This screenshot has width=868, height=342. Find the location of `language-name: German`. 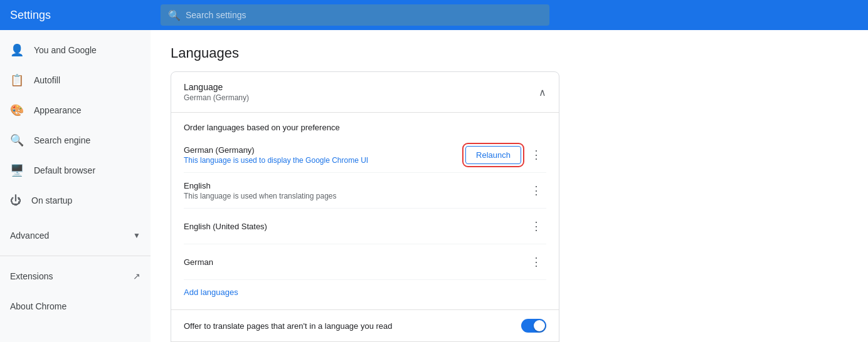

language-name: German is located at coordinates (355, 262).